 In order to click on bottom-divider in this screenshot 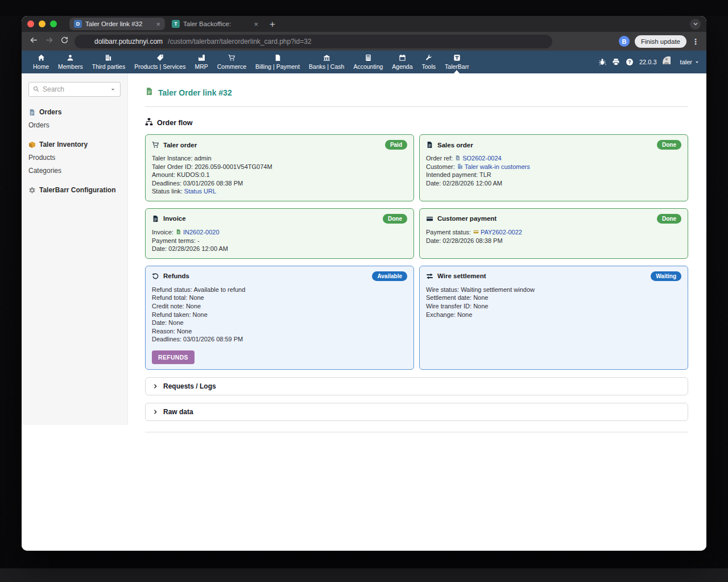, I will do `click(416, 432)`.